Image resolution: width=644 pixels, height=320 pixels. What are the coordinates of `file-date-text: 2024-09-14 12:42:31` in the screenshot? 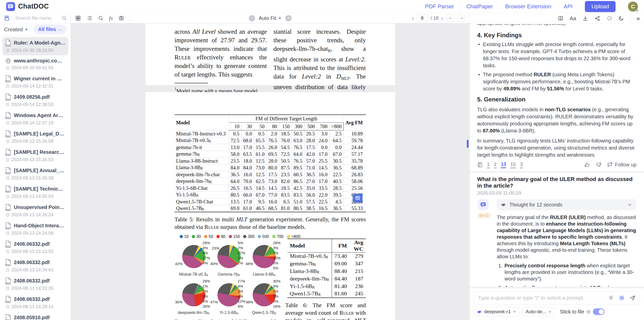 It's located at (32, 86).